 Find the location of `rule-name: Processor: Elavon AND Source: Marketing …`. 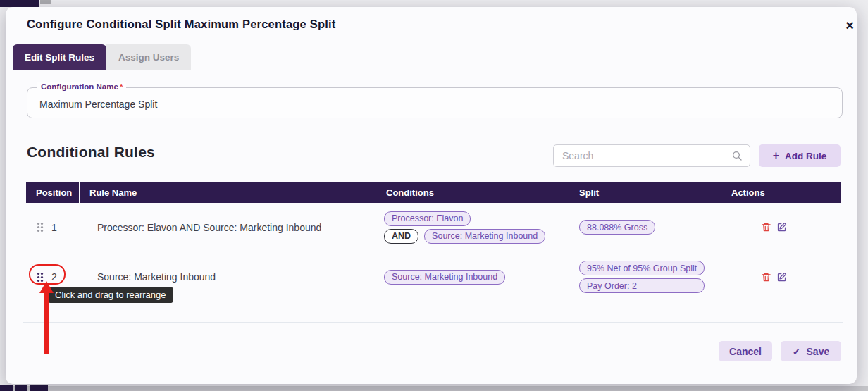

rule-name: Processor: Elavon AND Source: Marketing … is located at coordinates (228, 227).